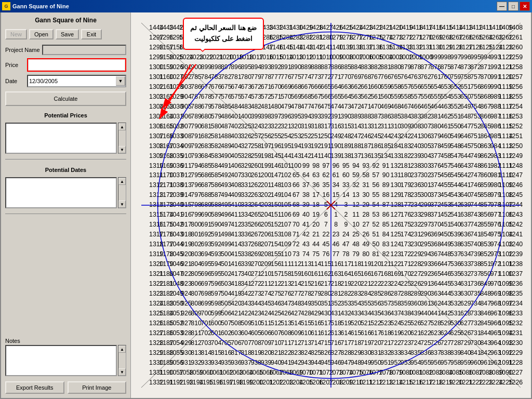 Image resolution: width=532 pixels, height=399 pixels. I want to click on prices-scroll-up: ▲, so click(122, 127).